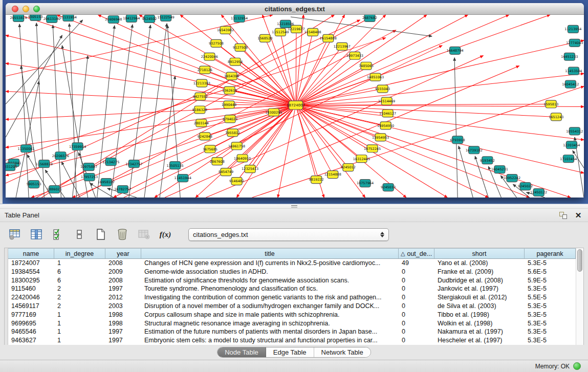  I want to click on graph-node: 9427552, so click(201, 96).